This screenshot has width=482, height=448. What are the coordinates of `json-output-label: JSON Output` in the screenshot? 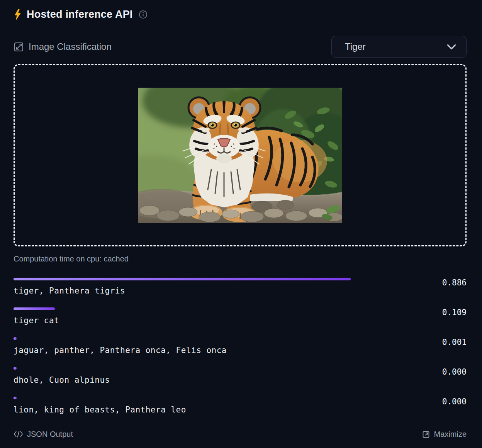 It's located at (50, 434).